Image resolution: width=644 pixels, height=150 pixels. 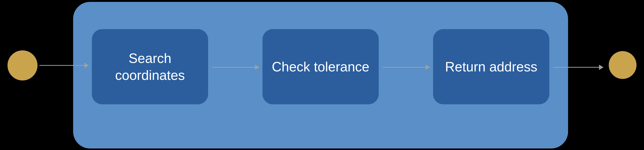 What do you see at coordinates (406, 67) in the screenshot?
I see `arrow-step2-to-step3` at bounding box center [406, 67].